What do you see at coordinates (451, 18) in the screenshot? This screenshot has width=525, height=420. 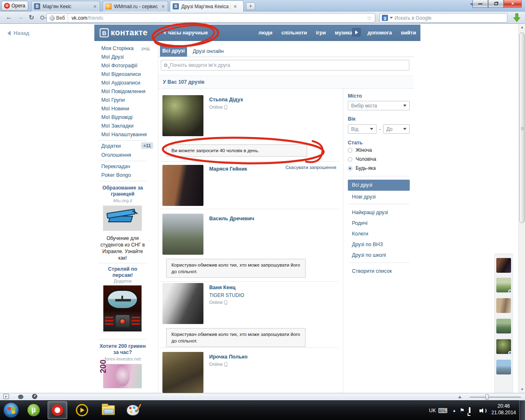 I see `browser-search-input` at bounding box center [451, 18].